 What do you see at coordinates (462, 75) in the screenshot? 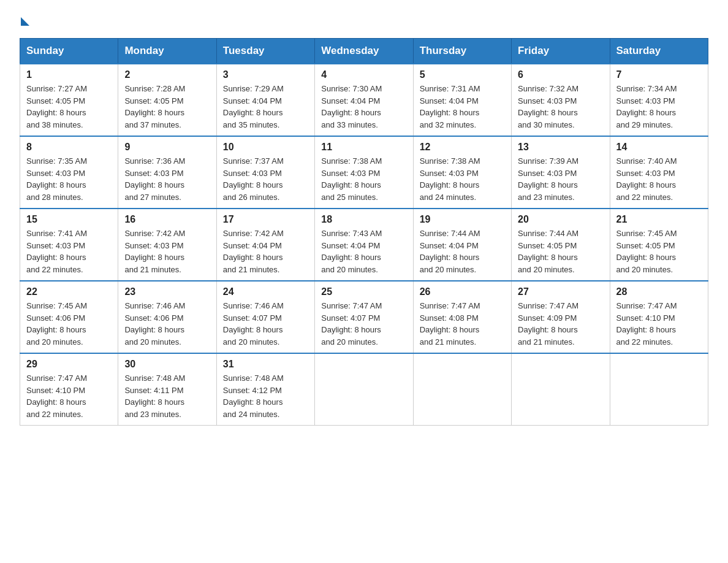
I see `day-number: 5` at bounding box center [462, 75].